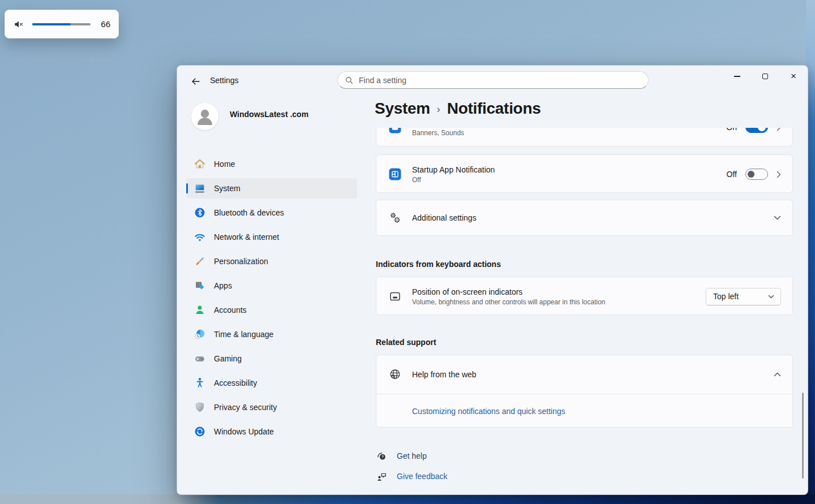 The width and height of the screenshot is (815, 504). What do you see at coordinates (272, 261) in the screenshot?
I see `sidebar-item-personalization: Personalization` at bounding box center [272, 261].